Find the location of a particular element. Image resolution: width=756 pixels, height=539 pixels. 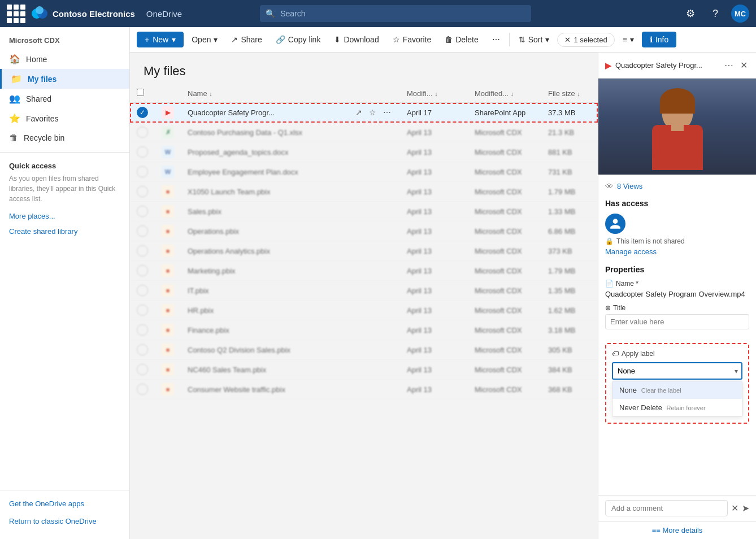

dropdown-option-never-delete: Never Delete Retain forever is located at coordinates (677, 408).